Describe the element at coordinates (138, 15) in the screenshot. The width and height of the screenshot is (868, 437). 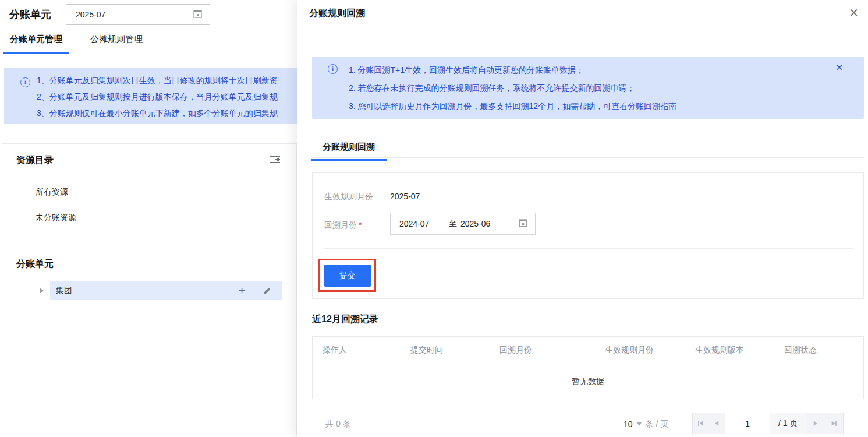
I see `month-picker: 2025-07` at that location.